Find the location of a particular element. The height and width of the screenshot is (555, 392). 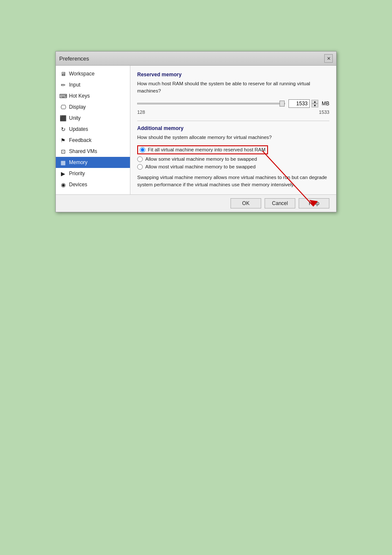

sidebar-item-sharedvms: ⊡ Shared VMs is located at coordinates (93, 151).